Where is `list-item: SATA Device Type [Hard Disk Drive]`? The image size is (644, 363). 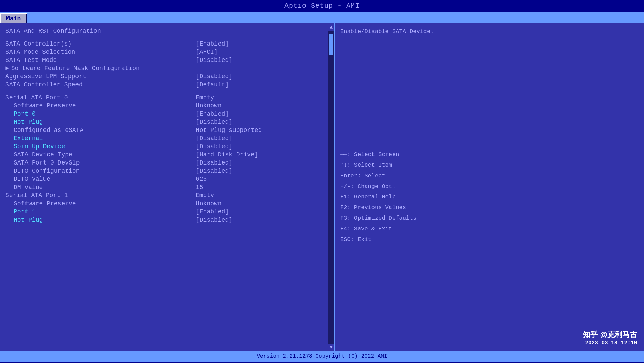
list-item: SATA Device Type [Hard Disk Drive] is located at coordinates (163, 155).